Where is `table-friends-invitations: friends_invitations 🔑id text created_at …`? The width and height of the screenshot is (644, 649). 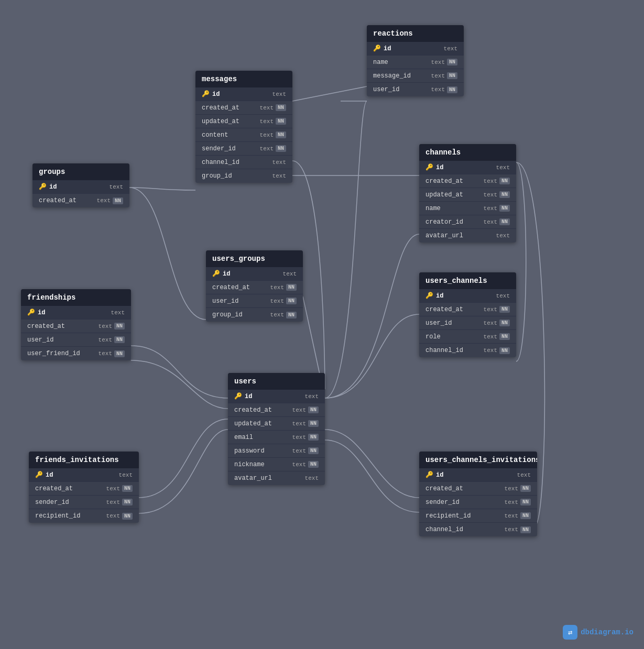 table-friends-invitations: friends_invitations 🔑id text created_at … is located at coordinates (84, 487).